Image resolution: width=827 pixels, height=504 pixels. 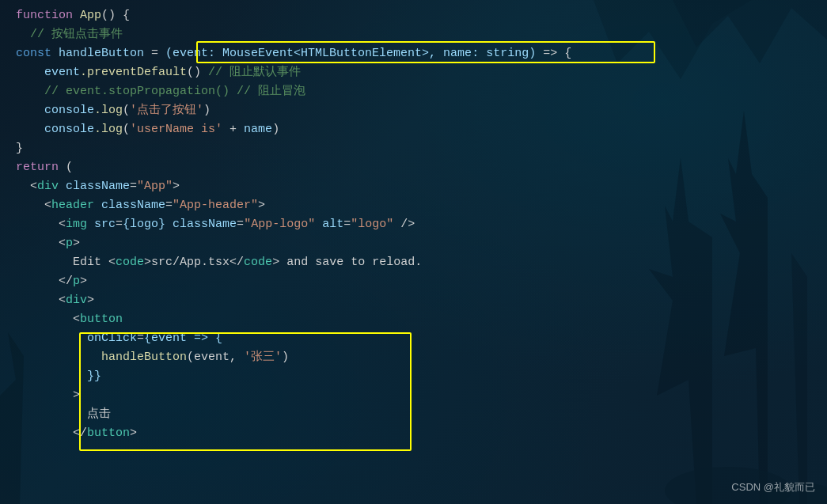 I want to click on code-line-13: <p>, so click(x=413, y=244).